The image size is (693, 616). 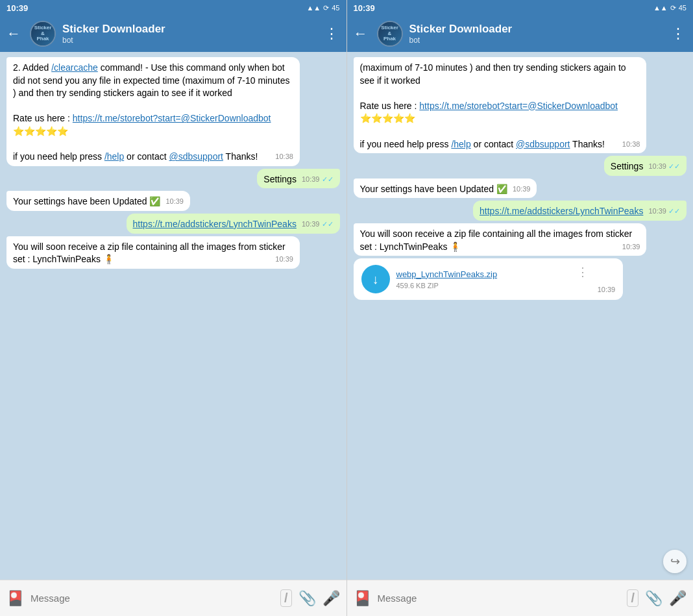 What do you see at coordinates (664, 166) in the screenshot?
I see `msg-time-2-right: 10:39 ✓✓` at bounding box center [664, 166].